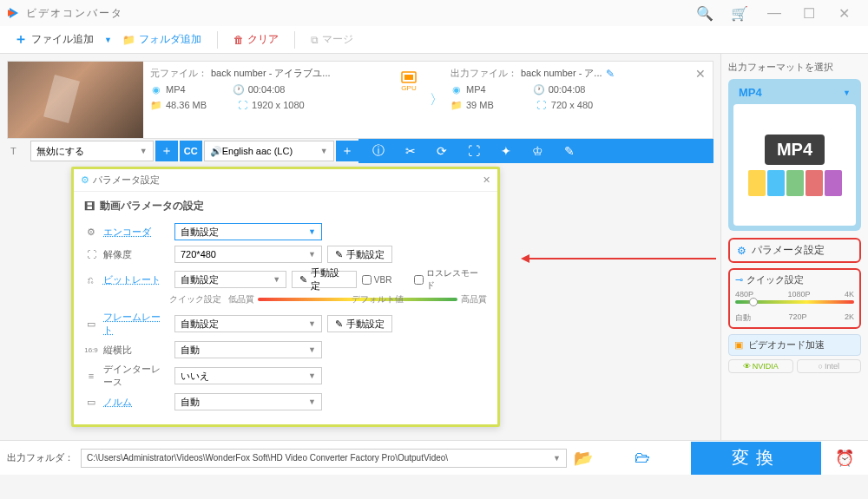 Image resolution: width=868 pixels, height=499 pixels. I want to click on deinterlace-select: いいえ▼, so click(248, 376).